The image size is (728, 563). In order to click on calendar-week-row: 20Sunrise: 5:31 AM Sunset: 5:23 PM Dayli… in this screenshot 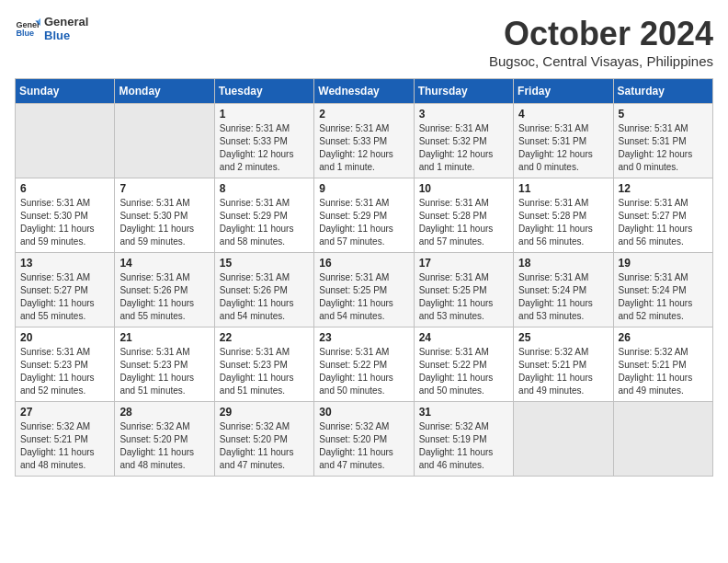, I will do `click(364, 364)`.